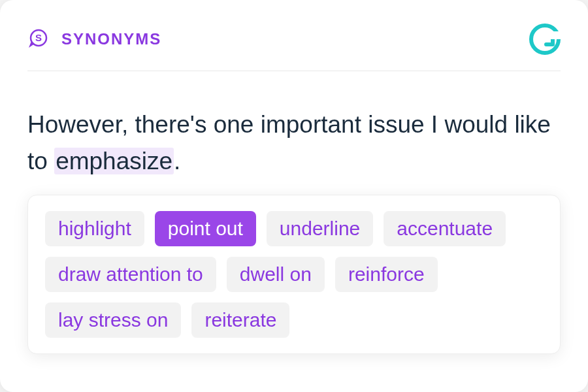 This screenshot has width=588, height=392. Describe the element at coordinates (94, 39) in the screenshot. I see `header-left: S SYNONYMS` at that location.